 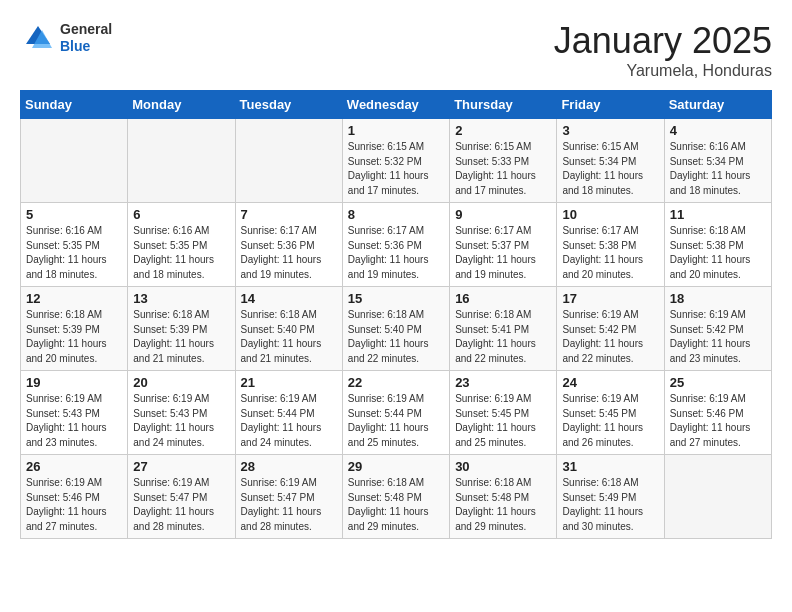 What do you see at coordinates (610, 253) in the screenshot?
I see `day-info: Sunrise: 6:17 AM Sunset: 5:38 PM Dayligh…` at bounding box center [610, 253].